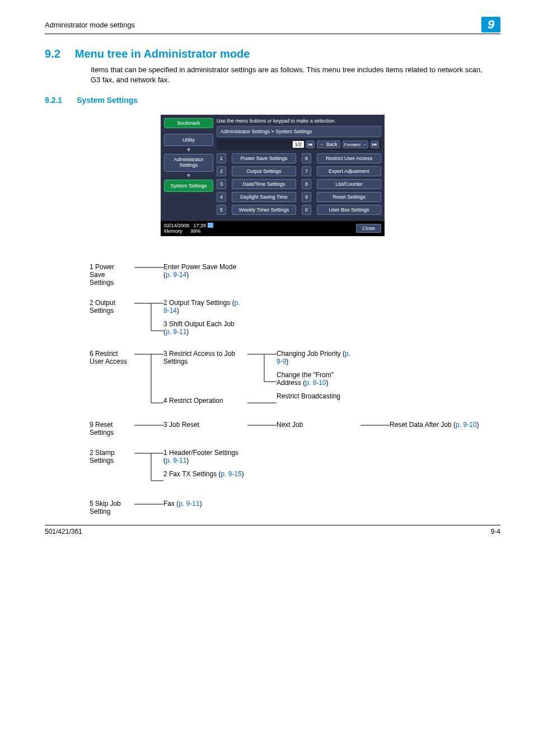  What do you see at coordinates (189, 123) in the screenshot?
I see `bookmark-button: Bookmark` at bounding box center [189, 123].